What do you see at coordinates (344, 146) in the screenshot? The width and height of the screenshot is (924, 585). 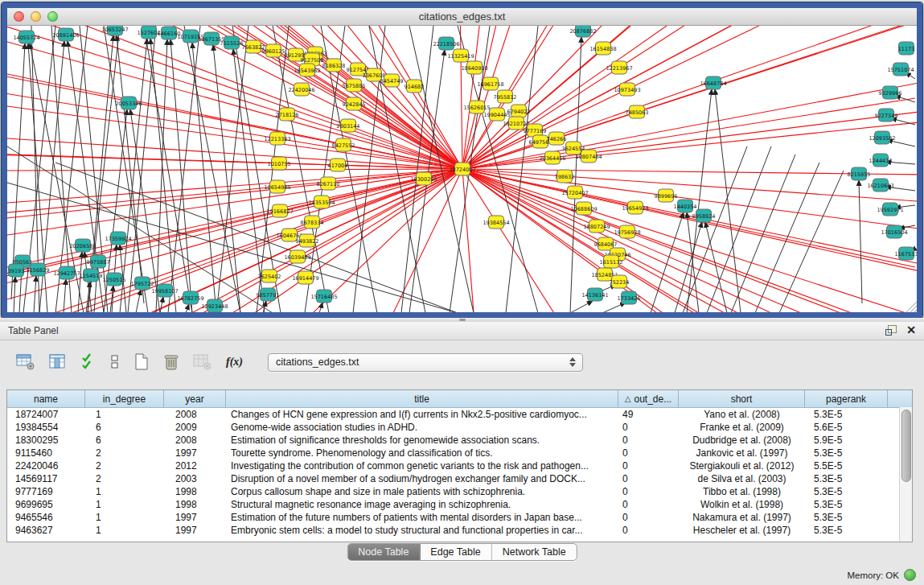 I see `graph-node-label: 8427552` at bounding box center [344, 146].